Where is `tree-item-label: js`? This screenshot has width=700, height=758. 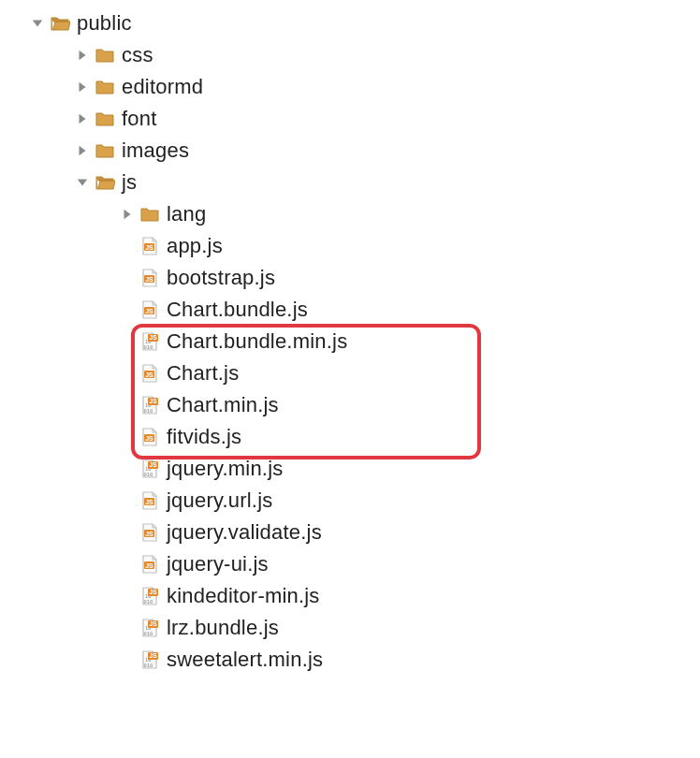
tree-item-label: js is located at coordinates (129, 182).